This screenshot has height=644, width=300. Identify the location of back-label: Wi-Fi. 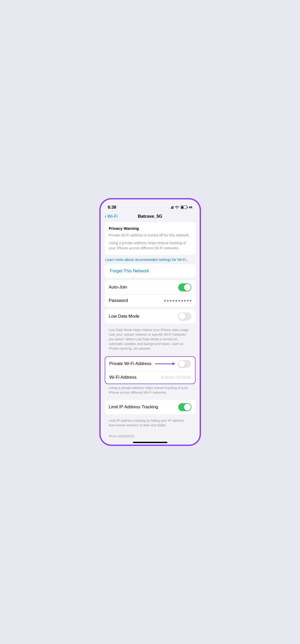
(112, 216).